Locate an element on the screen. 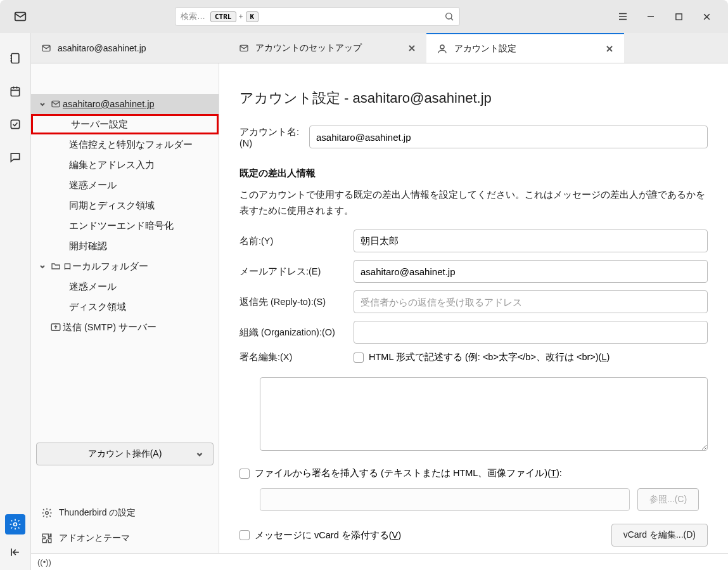 This screenshot has width=728, height=570. tree-copies-folders: 送信控えと特別なフォルダー is located at coordinates (125, 145).